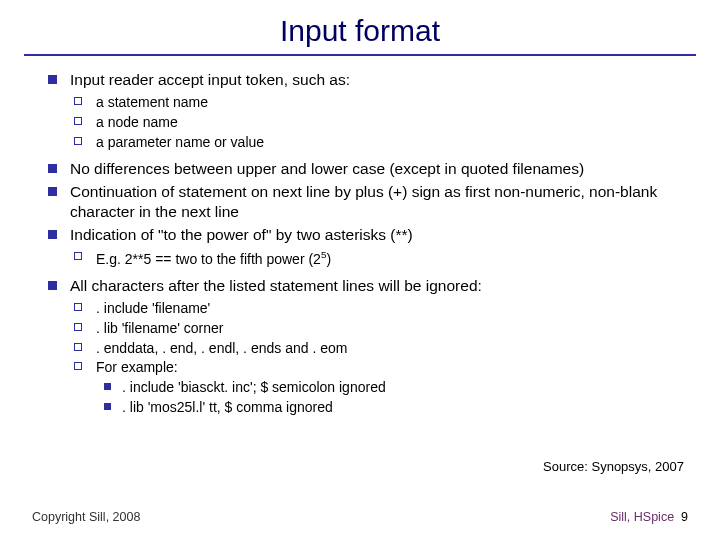 Image resolution: width=720 pixels, height=540 pixels. Describe the element at coordinates (368, 170) in the screenshot. I see `bullet-2: No differences between upper and lower c…` at that location.